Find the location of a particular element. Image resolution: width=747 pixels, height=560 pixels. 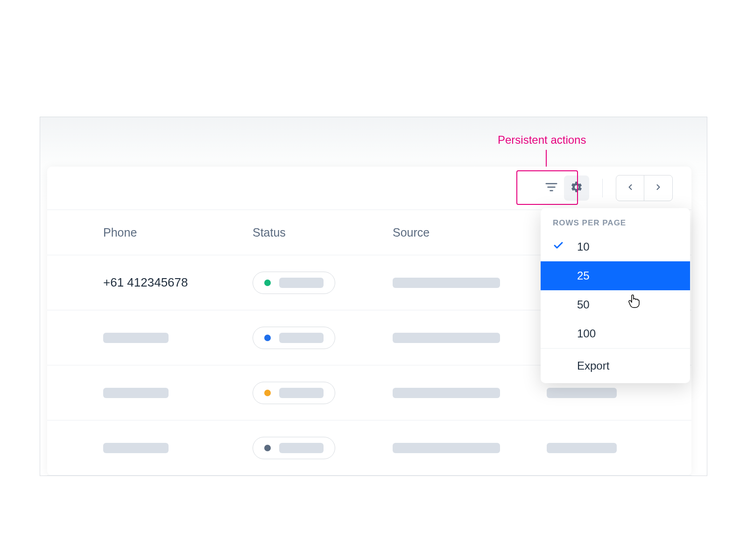

rows-per-page-option-100: 100 is located at coordinates (615, 334).